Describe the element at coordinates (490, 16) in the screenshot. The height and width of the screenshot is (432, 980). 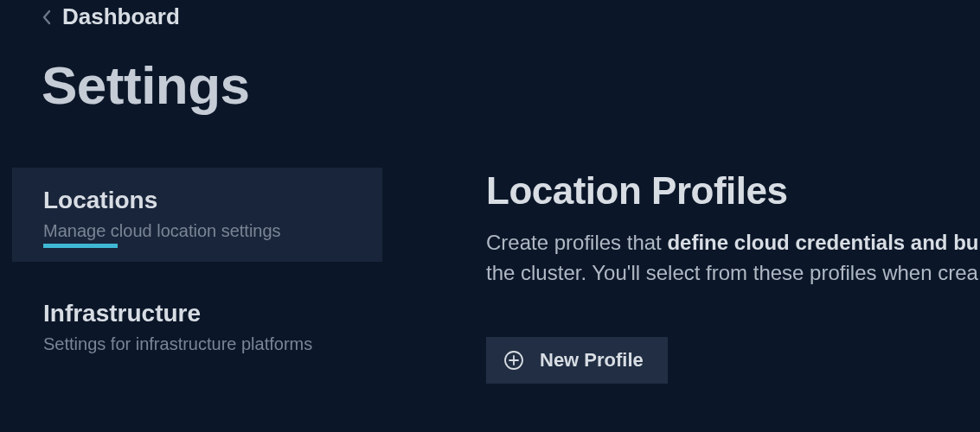
I see `breadcrumb: Dashboard` at that location.